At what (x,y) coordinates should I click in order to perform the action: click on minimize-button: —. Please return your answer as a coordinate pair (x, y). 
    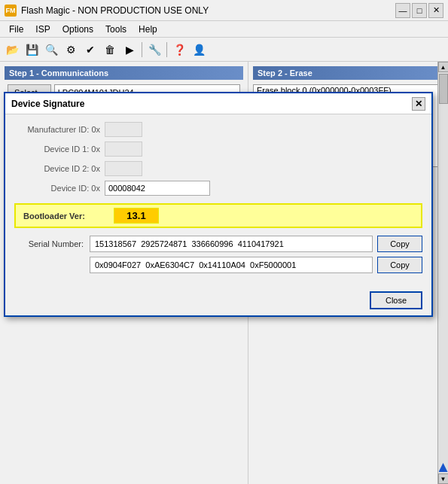
    Looking at the image, I should click on (403, 11).